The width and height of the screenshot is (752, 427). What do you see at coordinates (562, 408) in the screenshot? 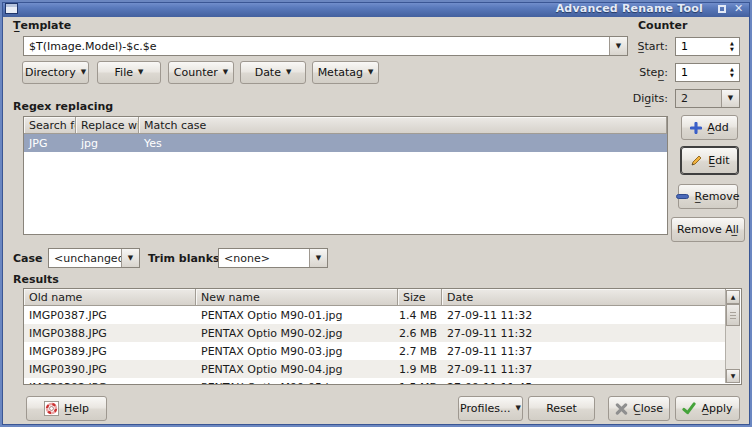
I see `reset-button-label: Reset` at bounding box center [562, 408].